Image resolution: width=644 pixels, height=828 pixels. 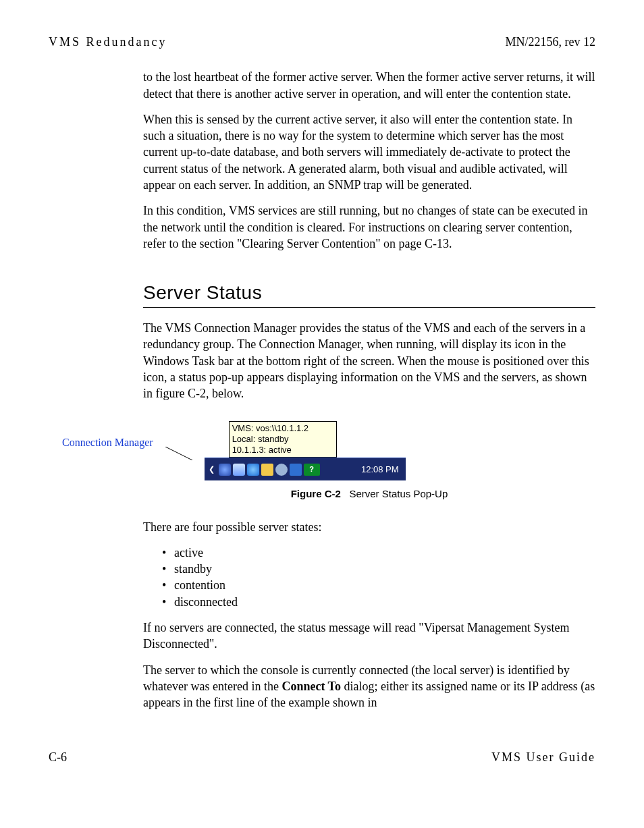 I want to click on paragraph: In this condition, VMS services are stil…, so click(x=369, y=227).